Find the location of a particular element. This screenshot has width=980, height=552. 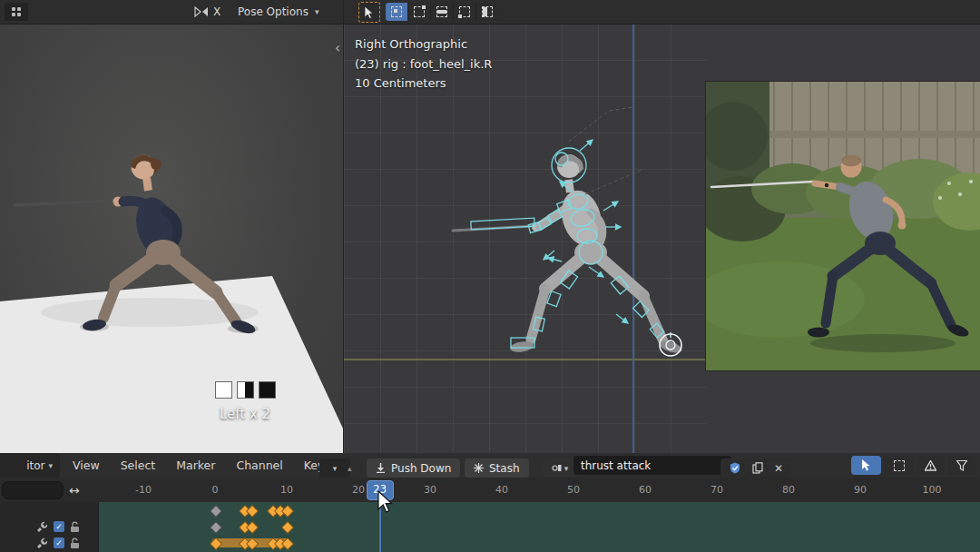

ruler-label: 100 is located at coordinates (933, 490).